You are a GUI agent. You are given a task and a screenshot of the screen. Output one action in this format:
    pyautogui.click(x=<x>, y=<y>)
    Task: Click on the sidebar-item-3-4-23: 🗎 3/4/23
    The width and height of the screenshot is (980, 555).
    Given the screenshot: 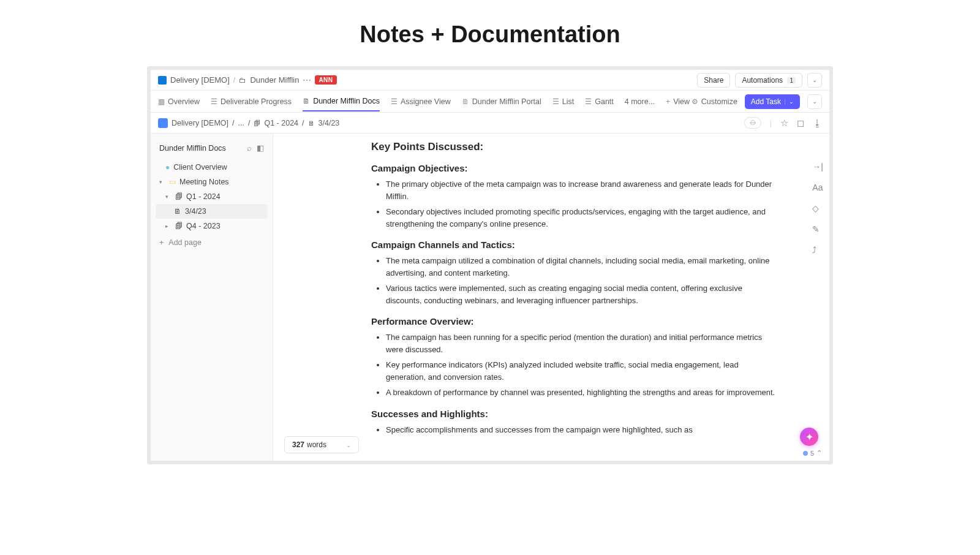 What is the action you would take?
    pyautogui.click(x=212, y=211)
    